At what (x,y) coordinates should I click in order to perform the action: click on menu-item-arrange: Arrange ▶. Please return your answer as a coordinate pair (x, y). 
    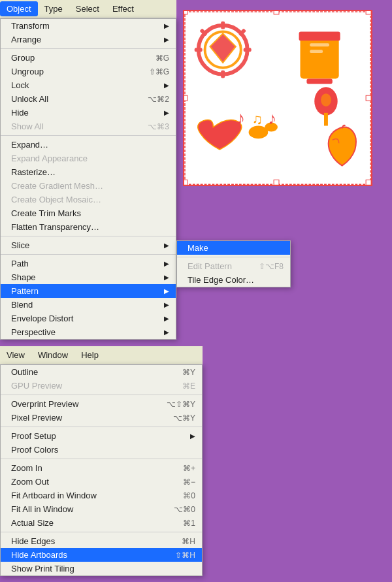
    Looking at the image, I should click on (88, 39).